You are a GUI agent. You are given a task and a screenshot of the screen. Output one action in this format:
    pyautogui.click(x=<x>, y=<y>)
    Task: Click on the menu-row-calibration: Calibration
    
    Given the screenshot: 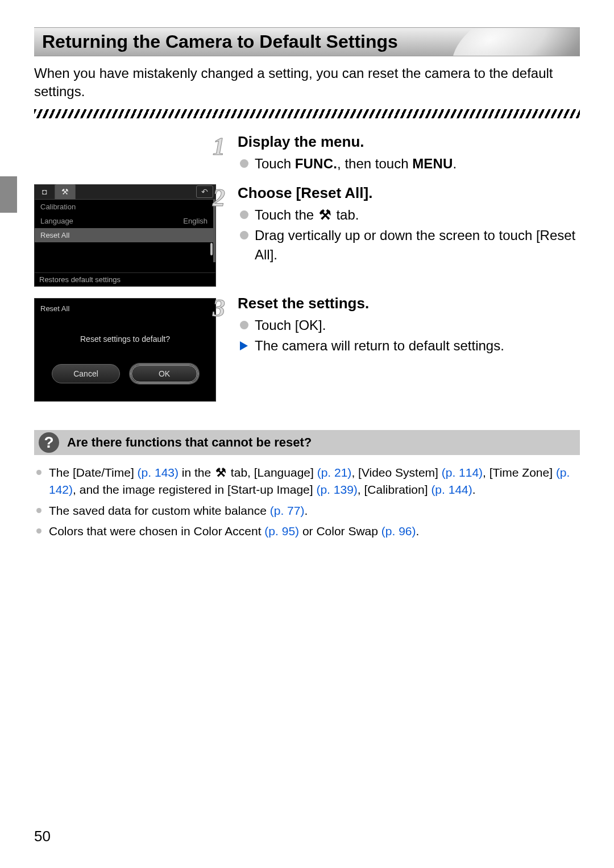 What is the action you would take?
    pyautogui.click(x=124, y=207)
    